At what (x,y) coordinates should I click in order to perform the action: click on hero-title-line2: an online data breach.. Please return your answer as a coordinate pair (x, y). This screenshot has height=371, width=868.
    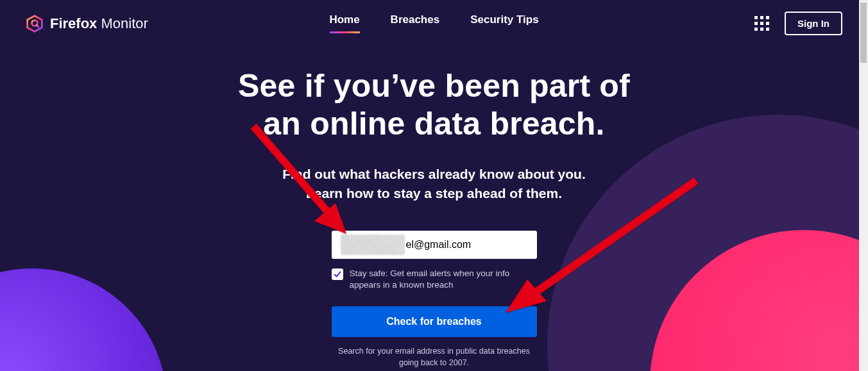
    Looking at the image, I should click on (434, 124).